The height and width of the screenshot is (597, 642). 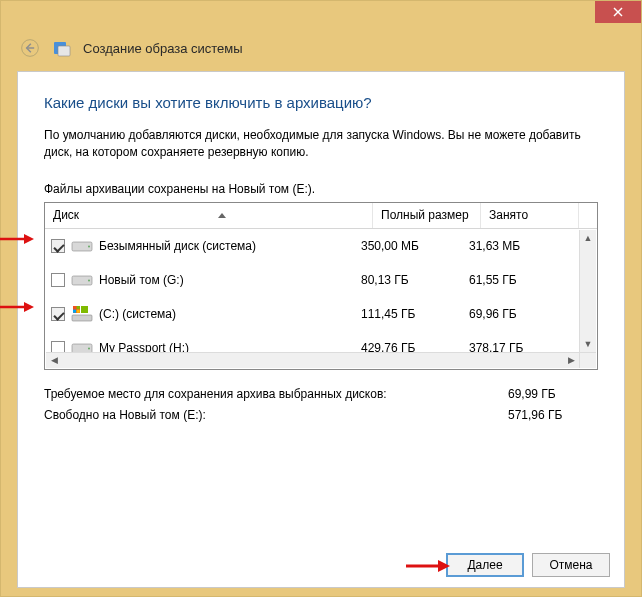 What do you see at coordinates (138, 314) in the screenshot?
I see `disk-name: (C:) (система)` at bounding box center [138, 314].